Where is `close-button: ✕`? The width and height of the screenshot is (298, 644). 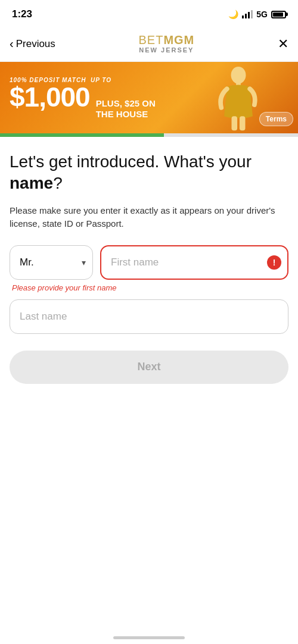
close-button: ✕ is located at coordinates (283, 44).